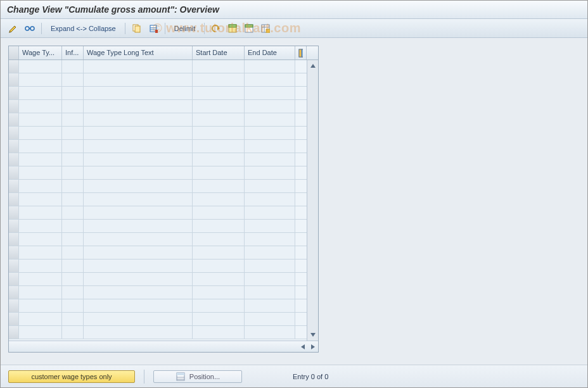 This screenshot has height=388, width=588. What do you see at coordinates (310, 377) in the screenshot?
I see `entry-status: Entry 0 of 0` at bounding box center [310, 377].